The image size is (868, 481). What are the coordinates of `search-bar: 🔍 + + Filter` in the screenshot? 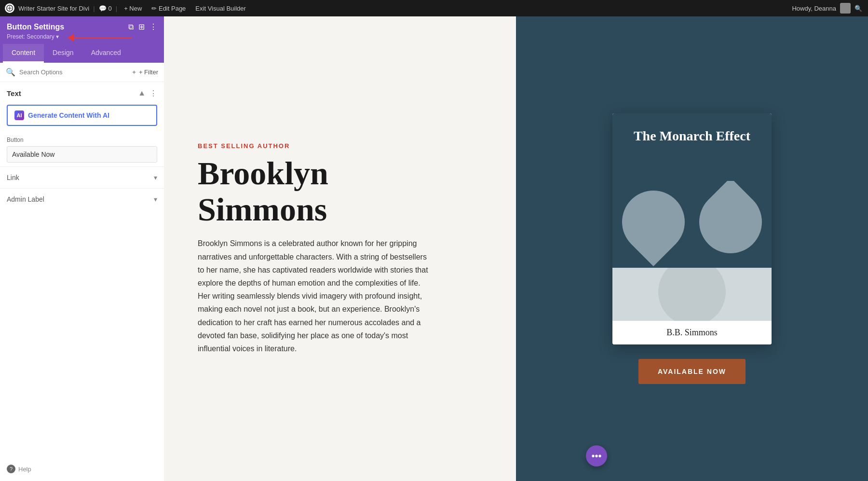 It's located at (82, 72).